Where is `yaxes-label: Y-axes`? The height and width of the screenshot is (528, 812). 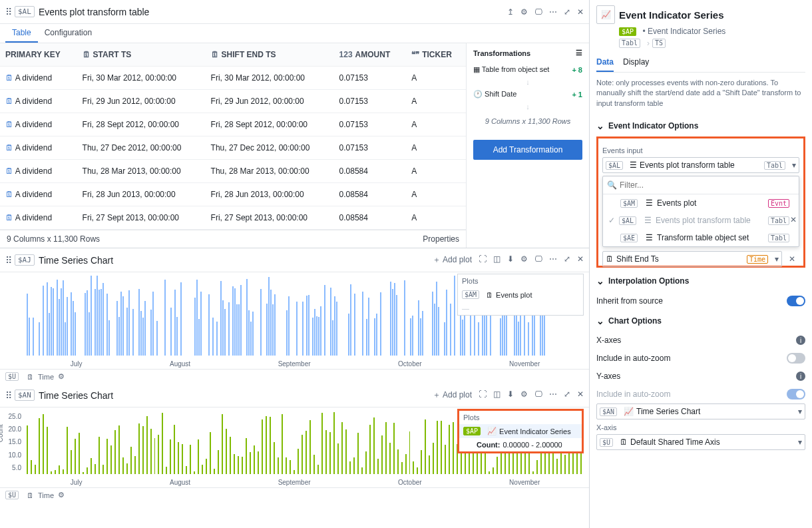
yaxes-label: Y-axes is located at coordinates (608, 376).